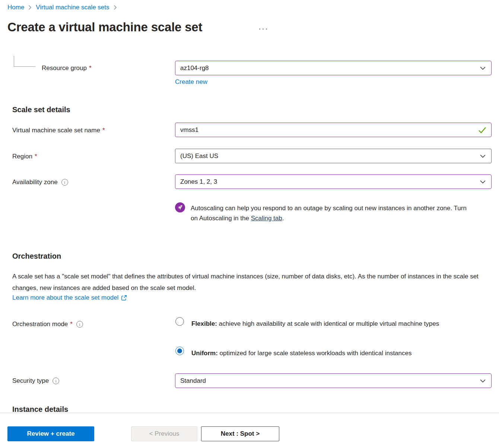  I want to click on scaling-tab-link: Scaling tab, so click(267, 218).